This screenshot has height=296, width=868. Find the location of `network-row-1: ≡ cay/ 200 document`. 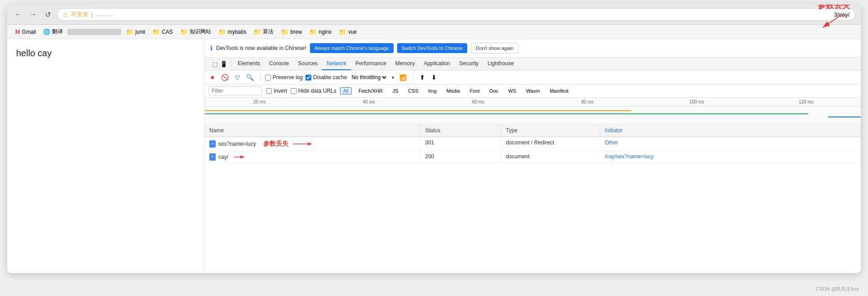

network-row-1: ≡ cay/ 200 document is located at coordinates (533, 157).